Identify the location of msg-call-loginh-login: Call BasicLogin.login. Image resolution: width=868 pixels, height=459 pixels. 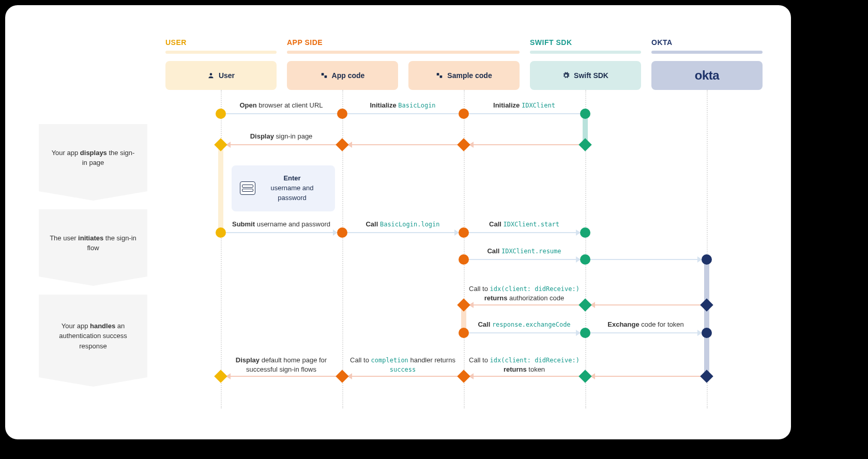
(402, 224).